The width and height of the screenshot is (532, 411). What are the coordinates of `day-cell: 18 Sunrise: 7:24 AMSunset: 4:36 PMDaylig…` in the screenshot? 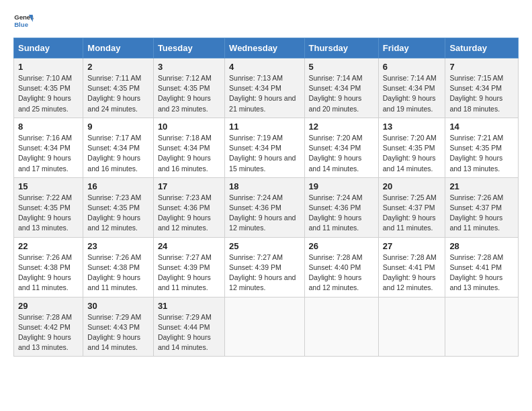 It's located at (265, 207).